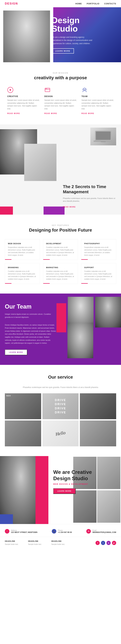  Describe the element at coordinates (24, 532) in the screenshot. I see `address-value: Address 122 WEST STREET, NEWTOWN` at that location.